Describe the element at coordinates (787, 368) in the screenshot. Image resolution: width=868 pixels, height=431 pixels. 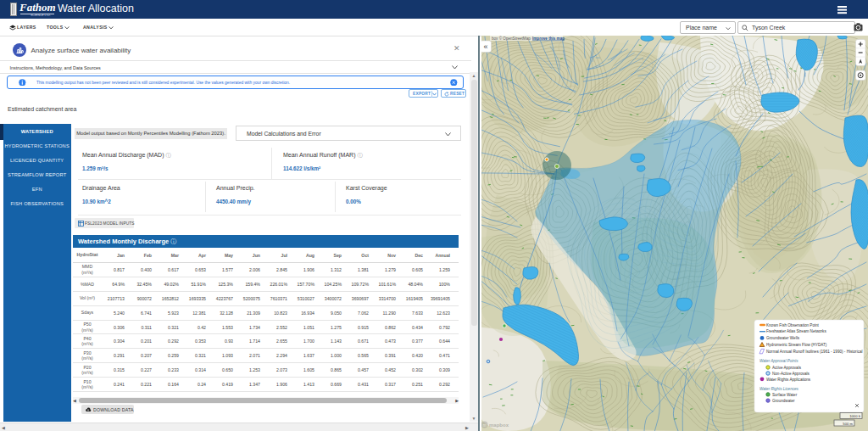
I see `svg-text: Active Approvals` at that location.